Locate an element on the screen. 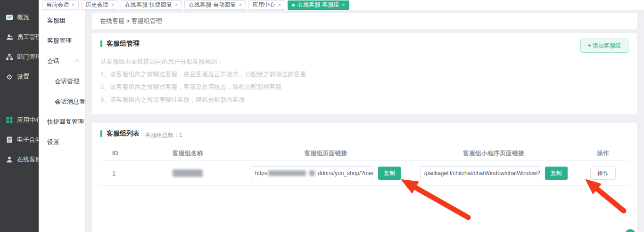  sidebar-item-label: 概况 is located at coordinates (23, 17).